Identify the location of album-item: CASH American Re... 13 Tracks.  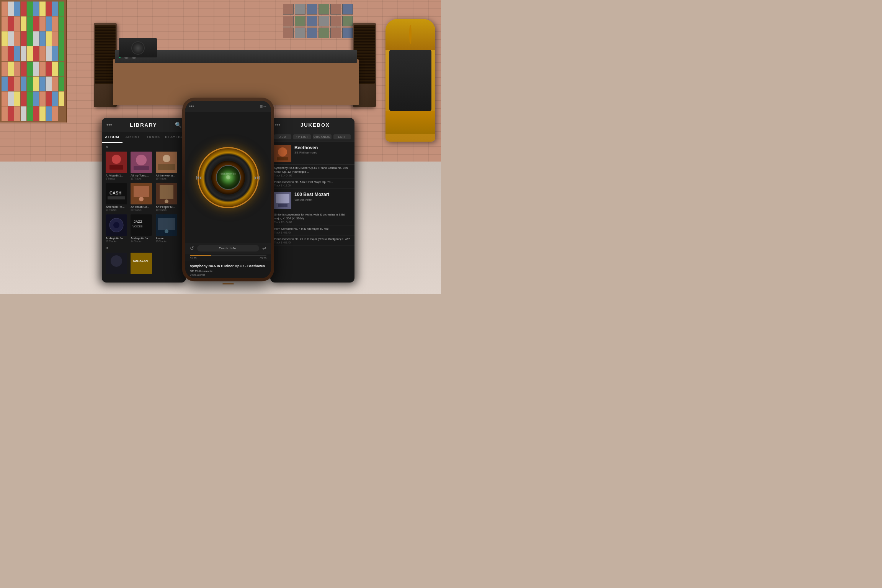
(117, 197).